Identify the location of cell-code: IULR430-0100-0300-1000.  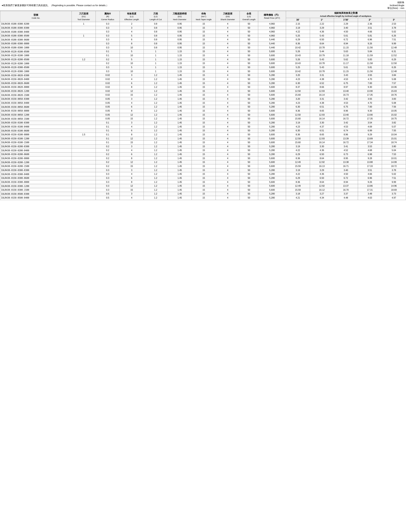
(36, 48).